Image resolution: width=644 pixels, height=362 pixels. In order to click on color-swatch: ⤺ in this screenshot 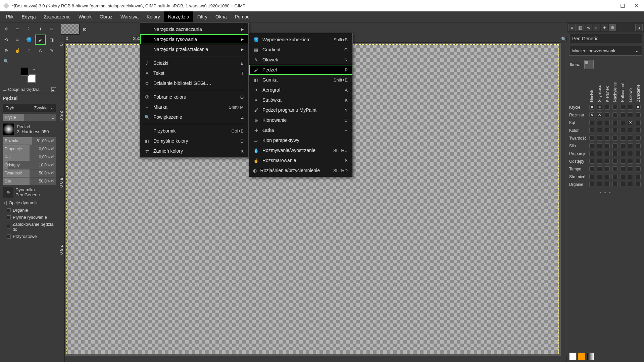, I will do `click(28, 75)`.